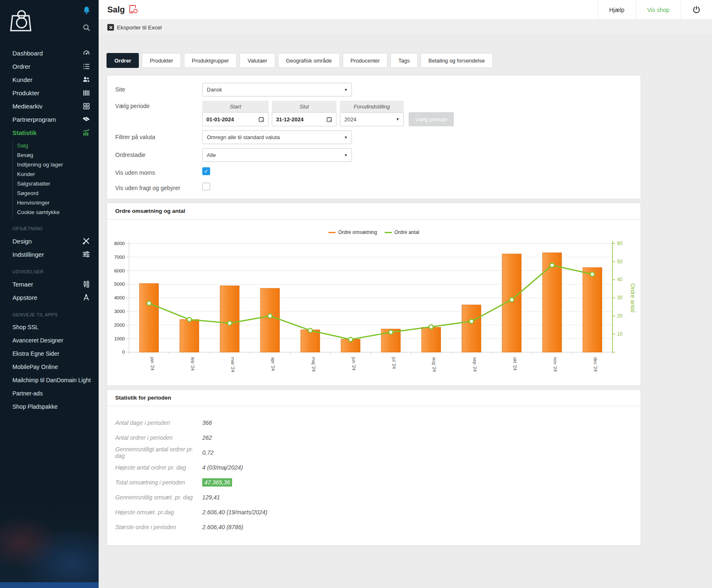 This screenshot has height=588, width=712. Describe the element at coordinates (35, 407) in the screenshot. I see `sidebar-item-label: Shop Pladspakke` at that location.